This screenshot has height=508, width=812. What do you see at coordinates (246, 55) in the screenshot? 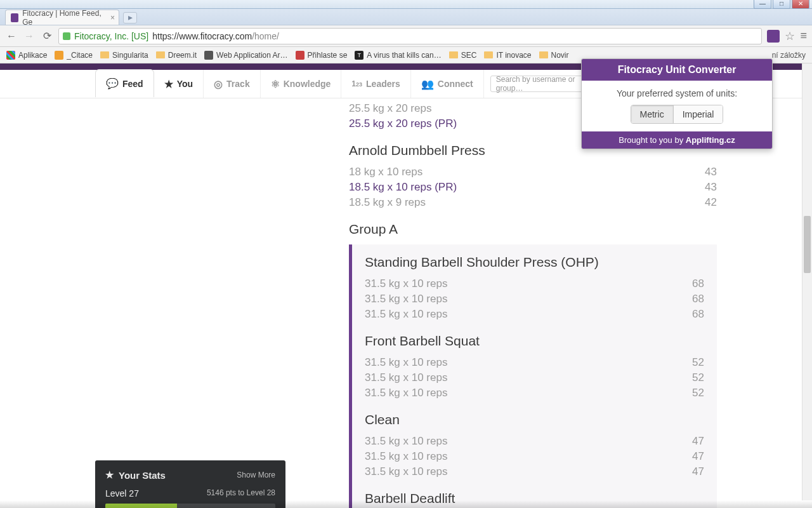
I see `bookmark-item: Web Application Ar…` at bounding box center [246, 55].